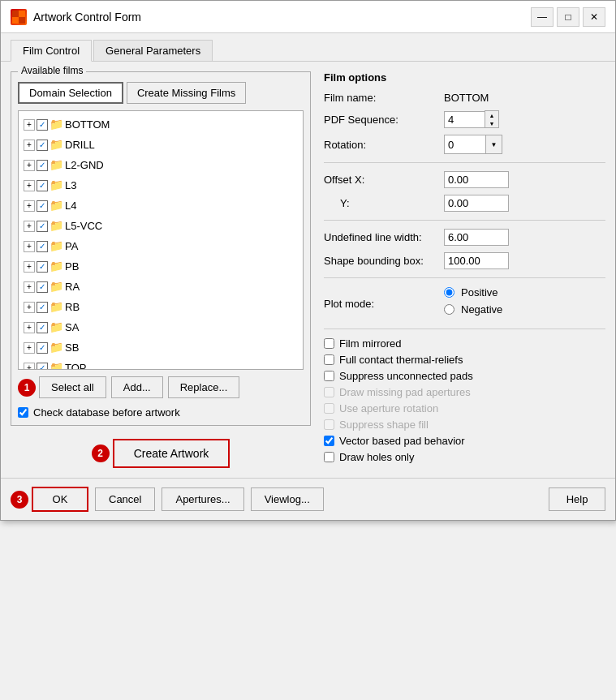 Image resolution: width=616 pixels, height=700 pixels. Describe the element at coordinates (492, 123) in the screenshot. I see `spinner-down: ▼` at that location.